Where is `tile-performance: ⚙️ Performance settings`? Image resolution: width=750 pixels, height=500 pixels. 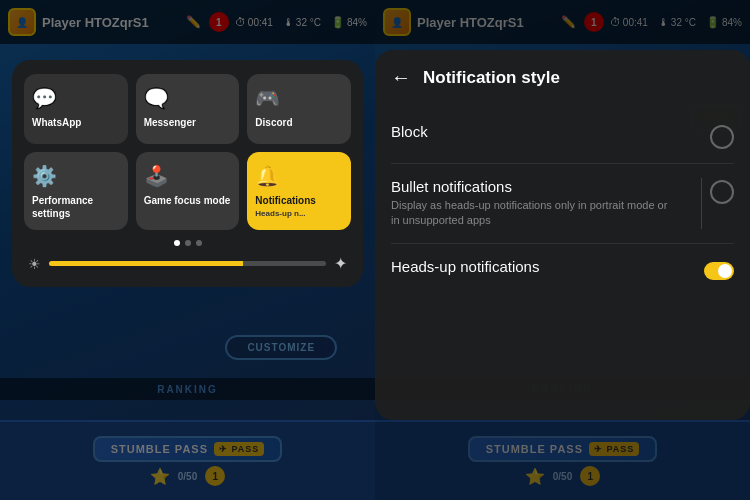
tile-performance: ⚙️ Performance settings is located at coordinates (76, 191).